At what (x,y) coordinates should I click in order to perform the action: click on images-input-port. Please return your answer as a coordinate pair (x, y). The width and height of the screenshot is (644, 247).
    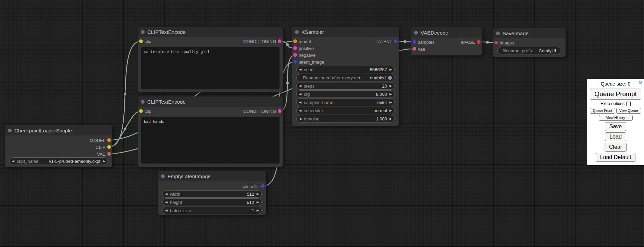
    Looking at the image, I should click on (496, 42).